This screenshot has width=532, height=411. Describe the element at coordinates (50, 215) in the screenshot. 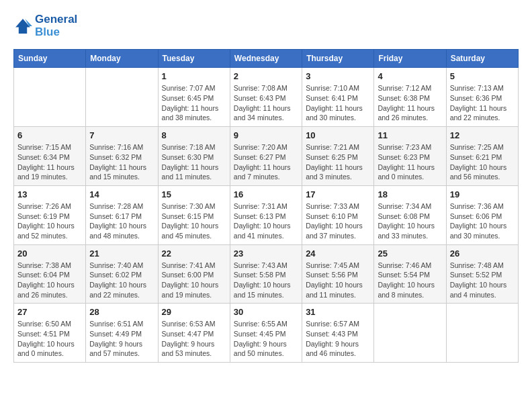

I see `calendar-cell: 13Sunrise: 7:26 AM Sunset: 6:19 PM Dayli…` at that location.